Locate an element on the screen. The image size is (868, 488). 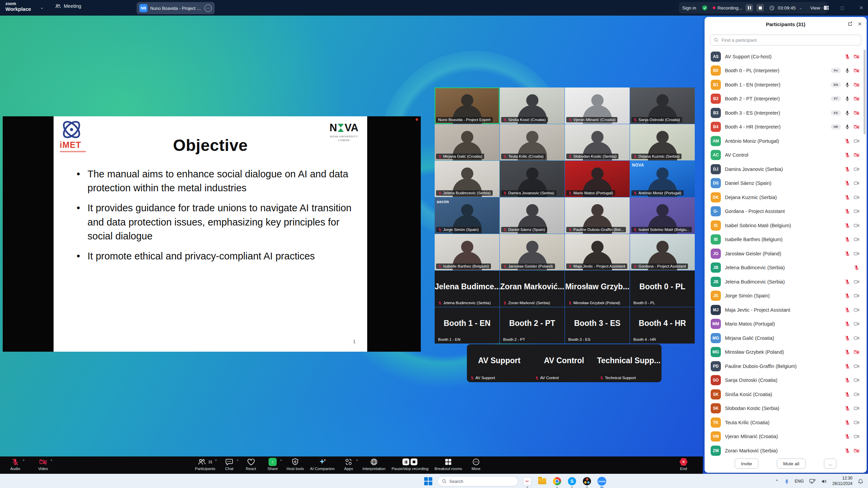
minimize-button: ─ is located at coordinates (824, 8).